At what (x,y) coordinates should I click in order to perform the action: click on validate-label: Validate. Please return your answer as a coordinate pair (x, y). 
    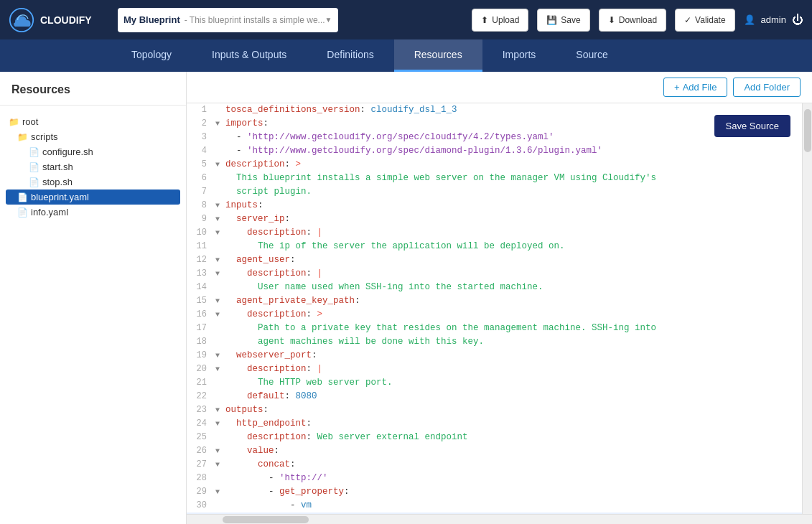
    Looking at the image, I should click on (710, 20).